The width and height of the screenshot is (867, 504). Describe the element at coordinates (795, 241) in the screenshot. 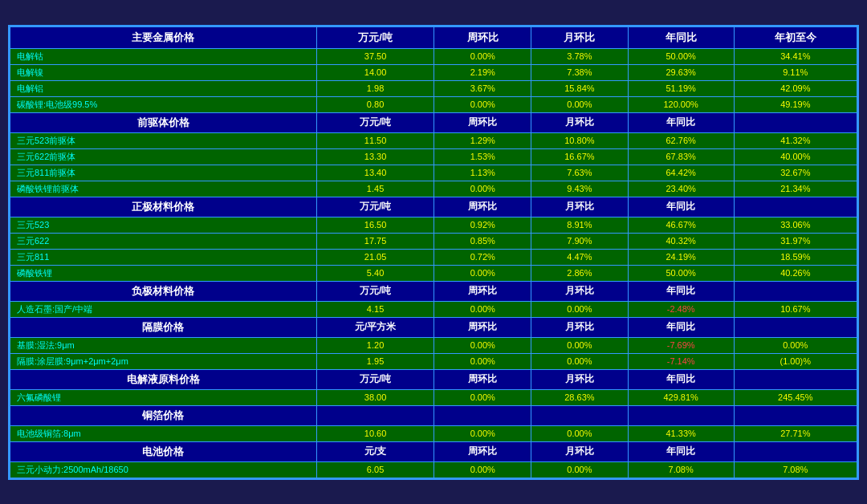

I see `row-val-col6: 31.97%` at that location.